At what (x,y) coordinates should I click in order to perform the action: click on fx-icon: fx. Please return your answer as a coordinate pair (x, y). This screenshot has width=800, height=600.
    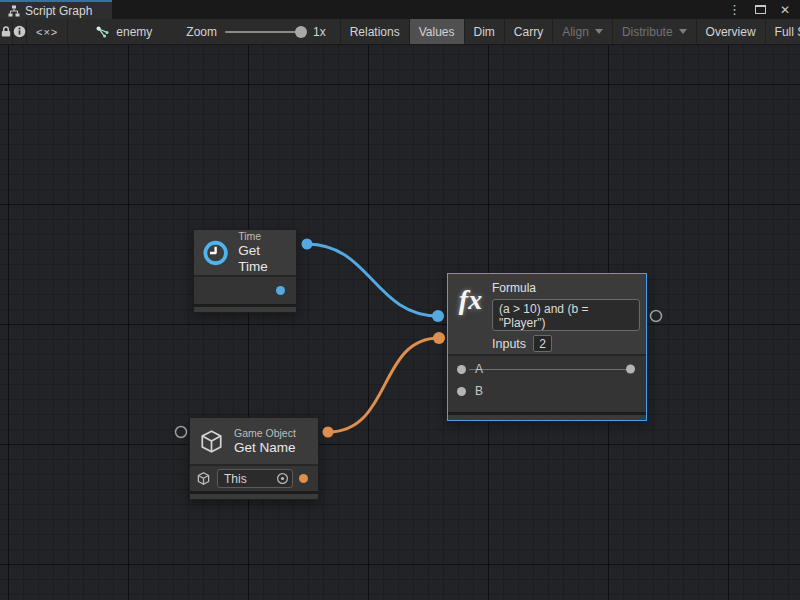
    Looking at the image, I should click on (470, 300).